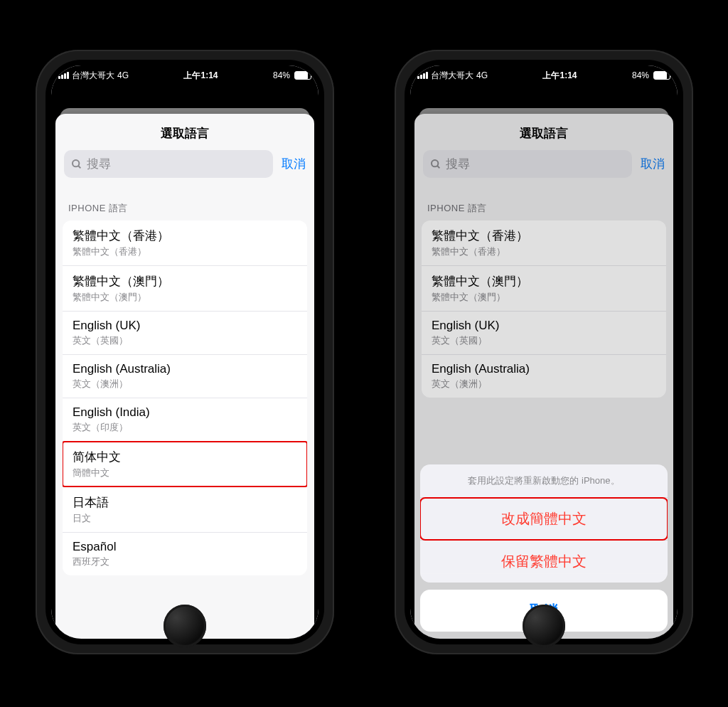 The image size is (728, 707). What do you see at coordinates (185, 377) in the screenshot?
I see `list-item: English (Australia) 英文（澳洲）` at bounding box center [185, 377].